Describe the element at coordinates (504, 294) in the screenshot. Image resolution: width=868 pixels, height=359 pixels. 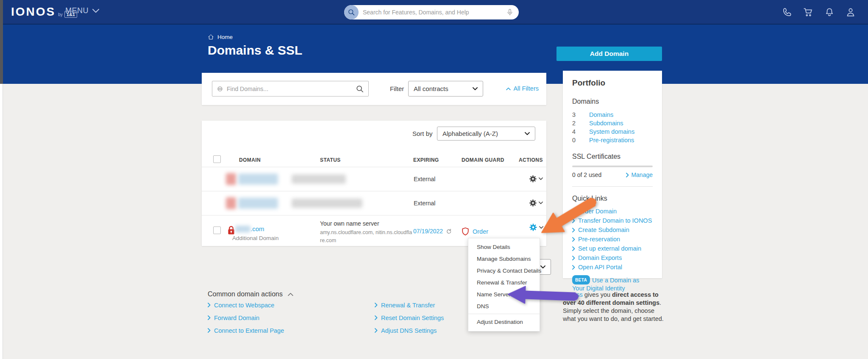
I see `menu-item-name-server: Name Server` at that location.